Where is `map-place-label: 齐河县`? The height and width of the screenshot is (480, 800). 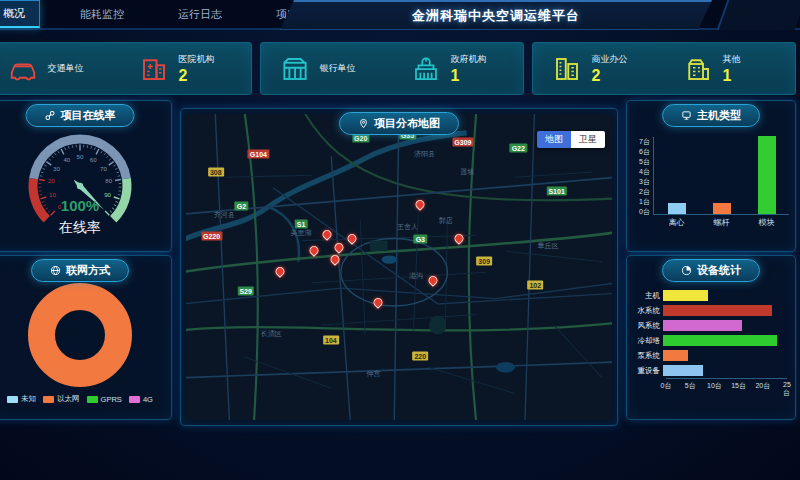
map-place-label: 齐河县 is located at coordinates (224, 215).